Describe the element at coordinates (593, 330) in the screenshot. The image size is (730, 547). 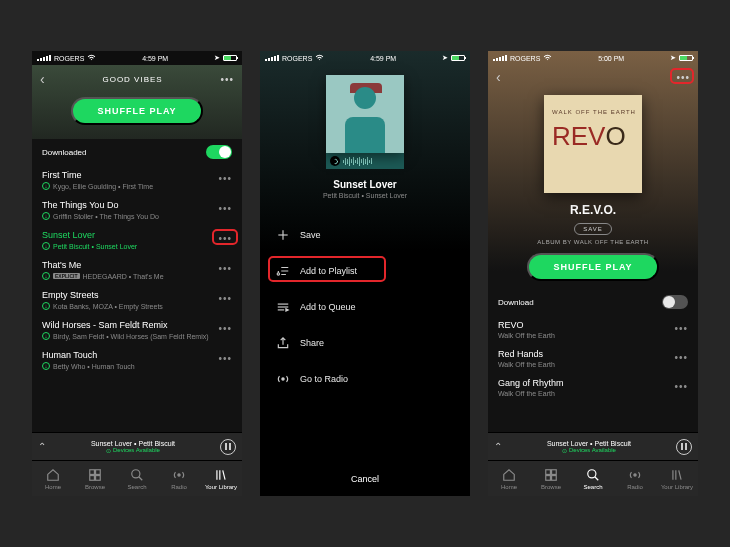
I see `track-row: REVO Walk Off the Earth •••` at that location.